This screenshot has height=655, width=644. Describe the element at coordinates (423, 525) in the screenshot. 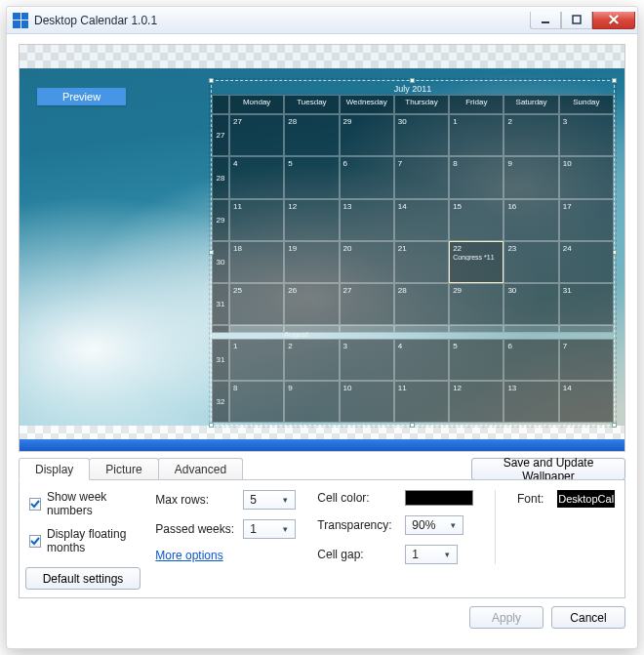

I see `select-value: 90%` at that location.